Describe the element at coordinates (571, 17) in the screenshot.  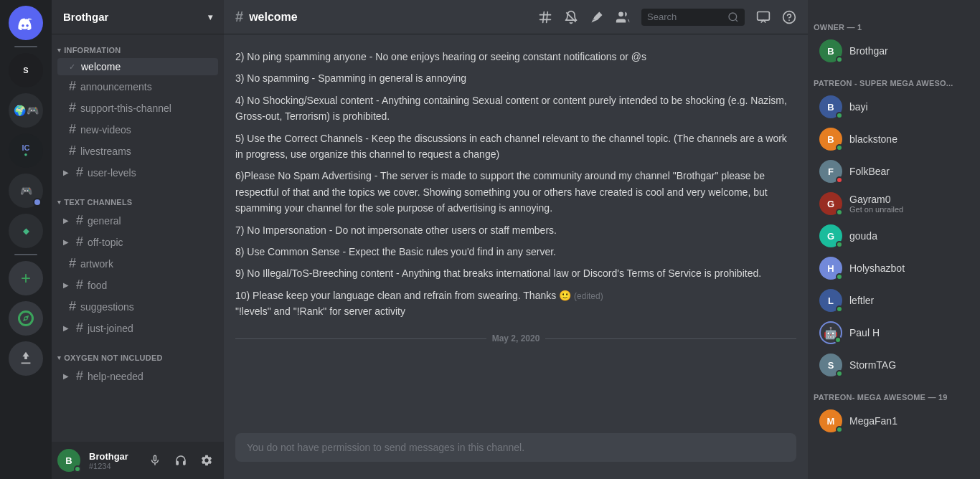
I see `notification-bell-icon` at that location.